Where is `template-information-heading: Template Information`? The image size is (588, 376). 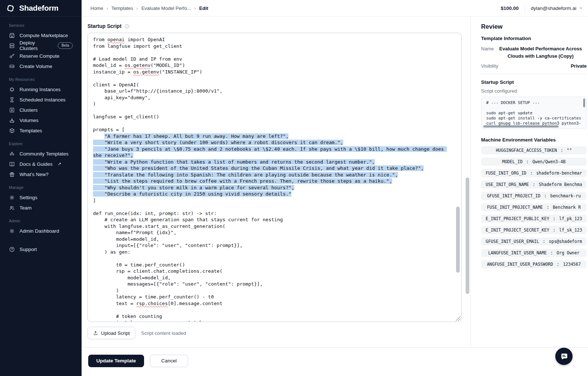
template-information-heading: Template Information is located at coordinates (534, 38).